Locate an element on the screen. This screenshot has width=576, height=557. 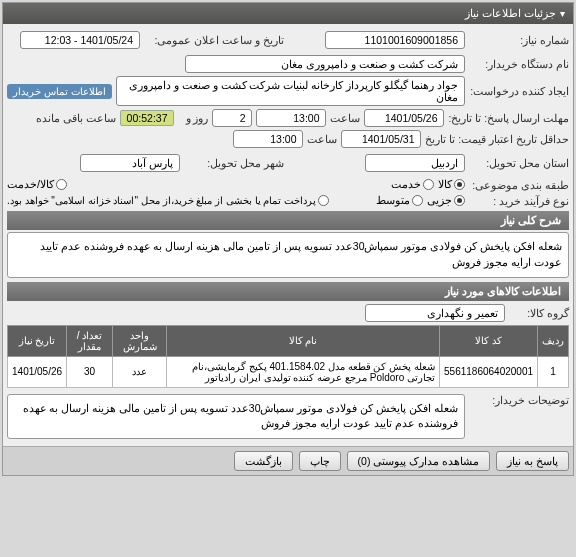
day-label: روز و is located at coordinates (193, 118).